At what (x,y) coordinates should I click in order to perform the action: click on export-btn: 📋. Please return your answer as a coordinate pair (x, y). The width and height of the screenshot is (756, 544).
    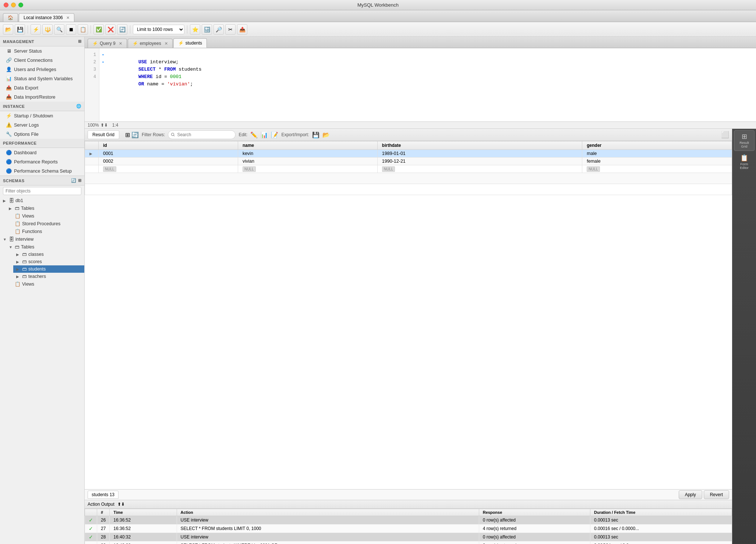
    Looking at the image, I should click on (83, 29).